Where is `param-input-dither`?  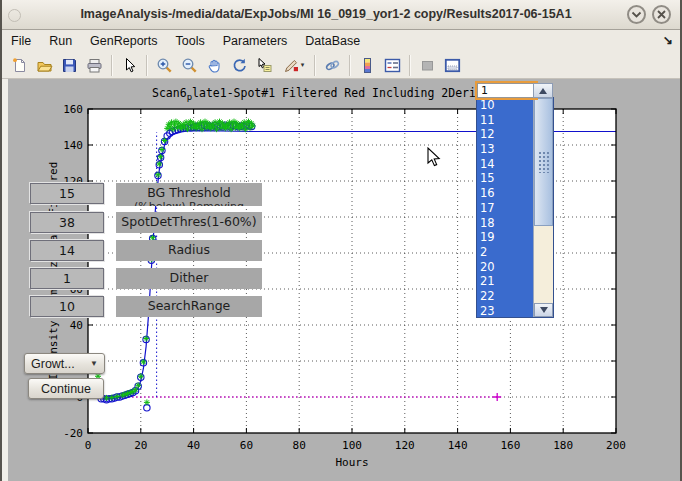 param-input-dither is located at coordinates (67, 278).